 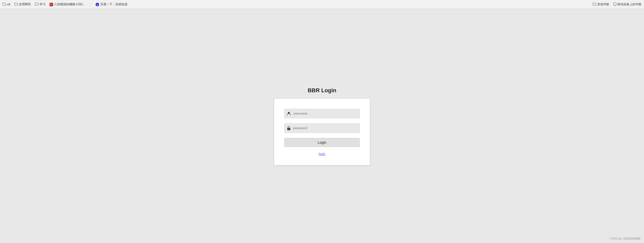 I want to click on bookmark-baidu: B 百度一下，你就知道, so click(x=111, y=5).